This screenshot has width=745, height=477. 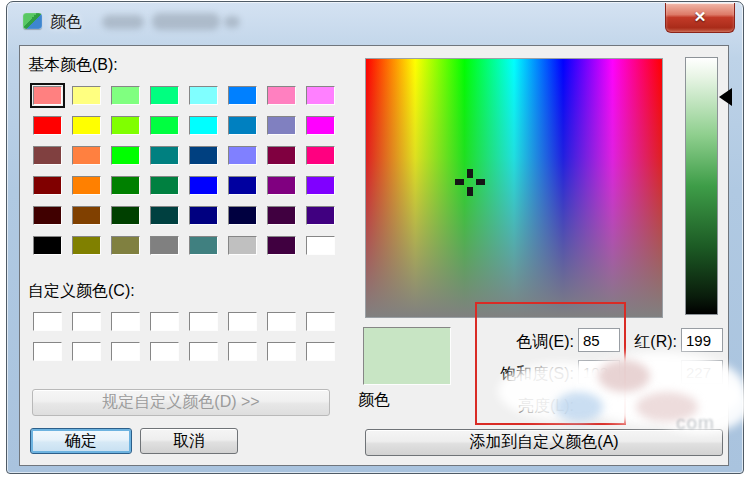 I want to click on color-preview, so click(x=407, y=356).